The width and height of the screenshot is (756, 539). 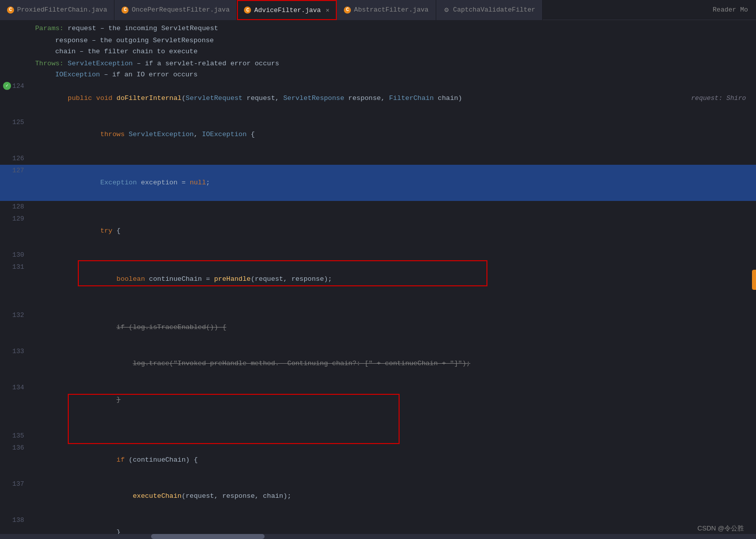 What do you see at coordinates (15, 285) in the screenshot?
I see `line-number-131: 131` at bounding box center [15, 285].